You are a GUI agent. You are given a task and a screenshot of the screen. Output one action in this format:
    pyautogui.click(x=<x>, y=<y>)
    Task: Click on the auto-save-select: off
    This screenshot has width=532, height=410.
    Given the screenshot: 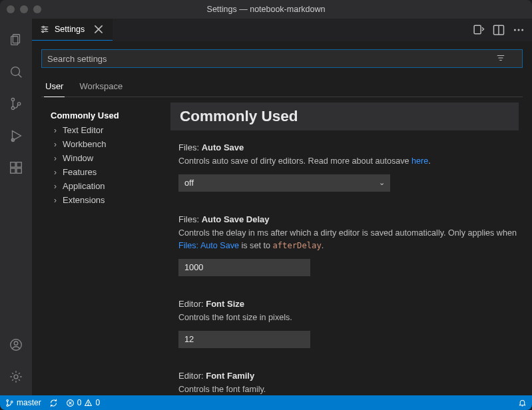 What is the action you would take?
    pyautogui.click(x=284, y=183)
    